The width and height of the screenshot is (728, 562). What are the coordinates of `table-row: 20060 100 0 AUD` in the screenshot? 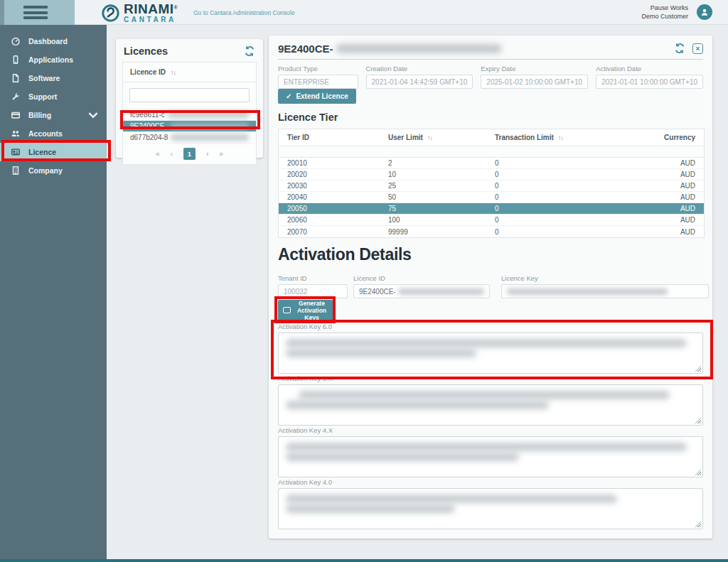 It's located at (491, 220).